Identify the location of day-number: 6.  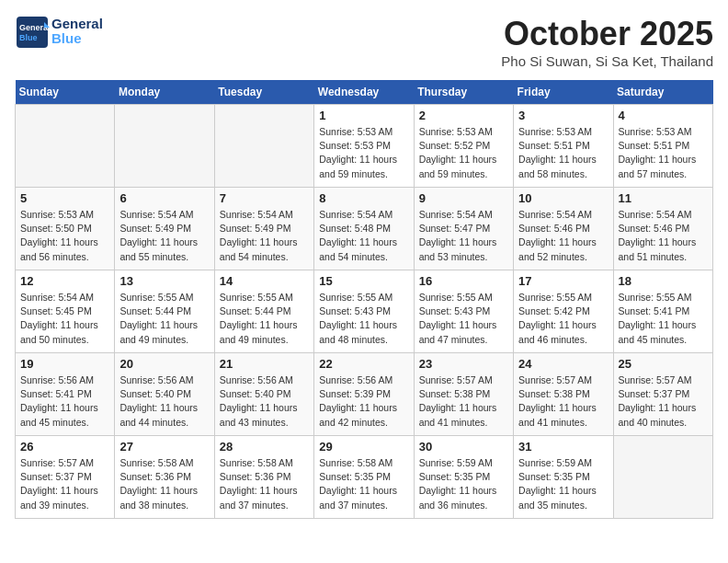
(164, 199).